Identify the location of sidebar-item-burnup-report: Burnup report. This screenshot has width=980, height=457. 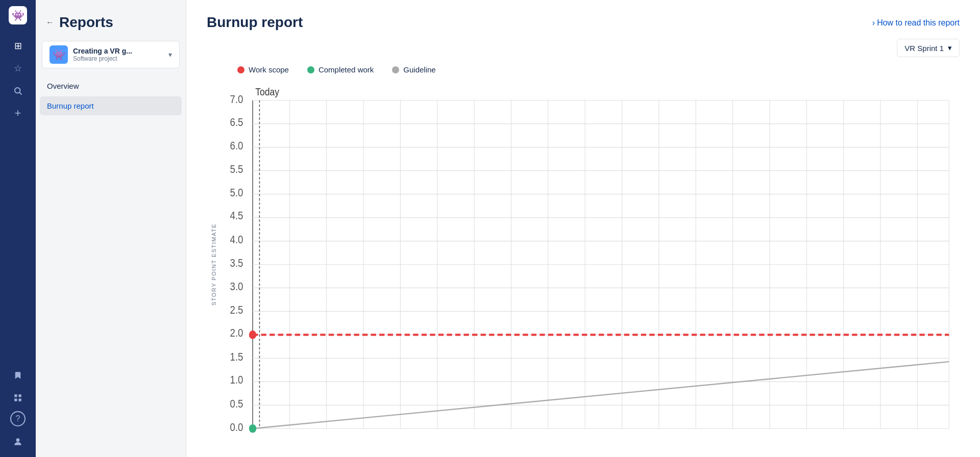
(111, 106).